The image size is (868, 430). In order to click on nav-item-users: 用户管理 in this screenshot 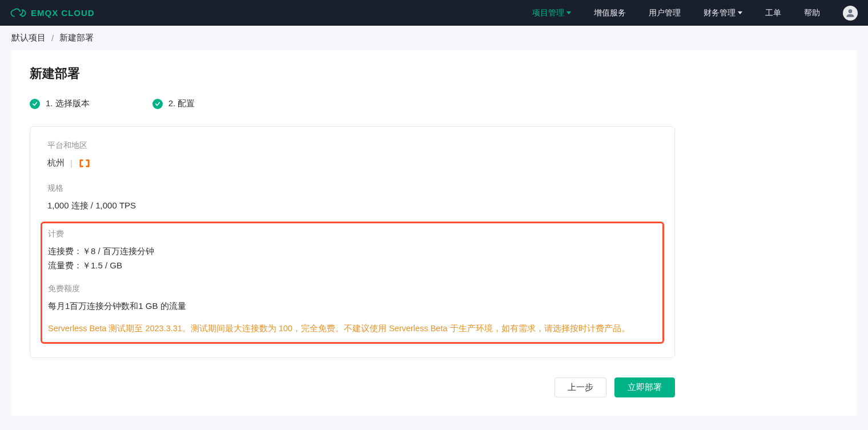, I will do `click(665, 13)`.